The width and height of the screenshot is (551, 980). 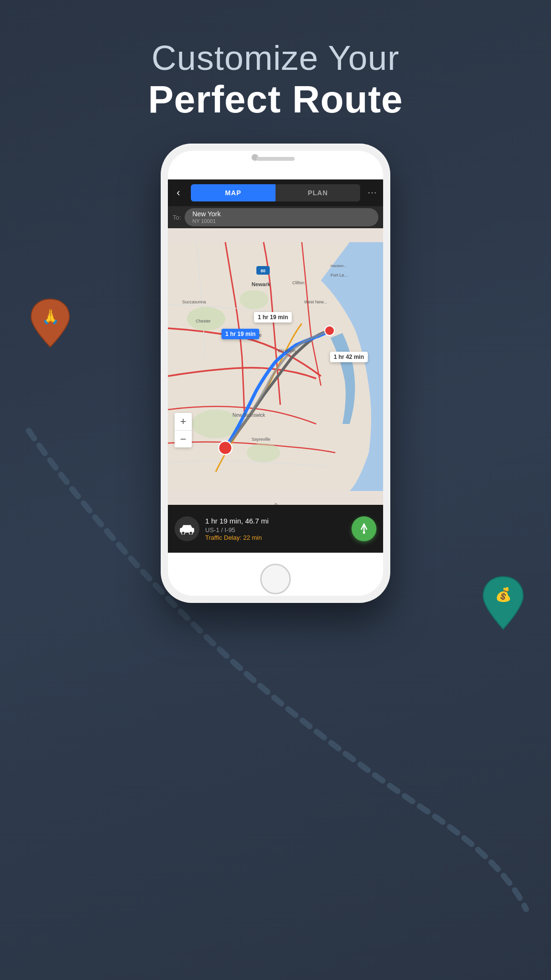 What do you see at coordinates (276, 579) in the screenshot?
I see `phone-home-button` at bounding box center [276, 579].